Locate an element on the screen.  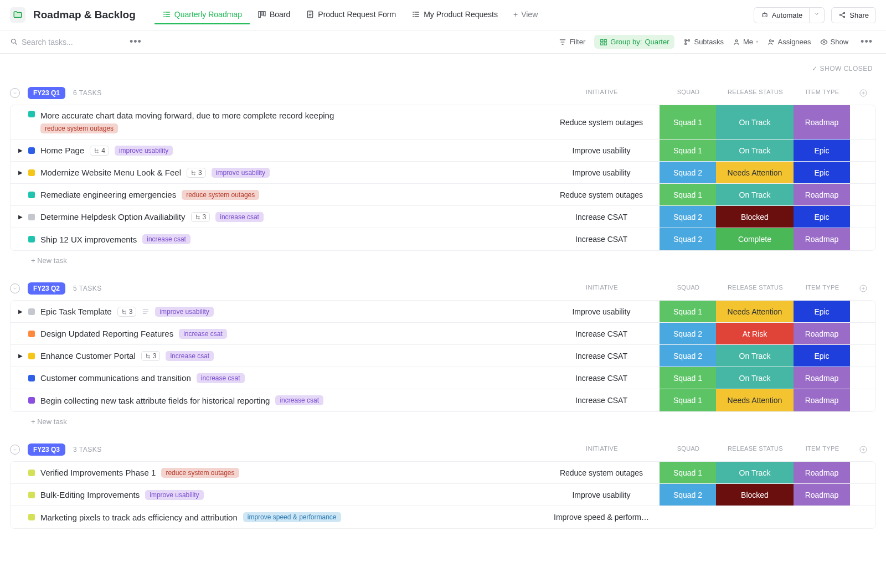
task-row: ▶ Marketing pixels to track ads efficien… is located at coordinates (443, 517).